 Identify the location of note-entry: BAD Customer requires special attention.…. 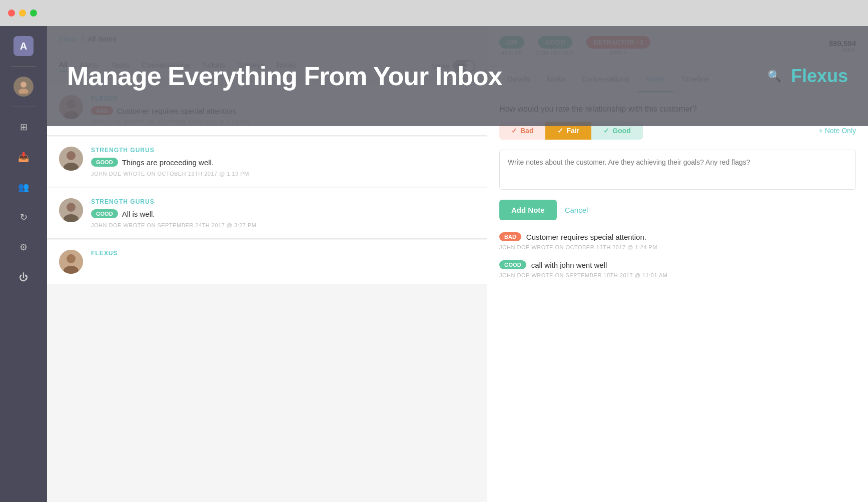
(677, 241).